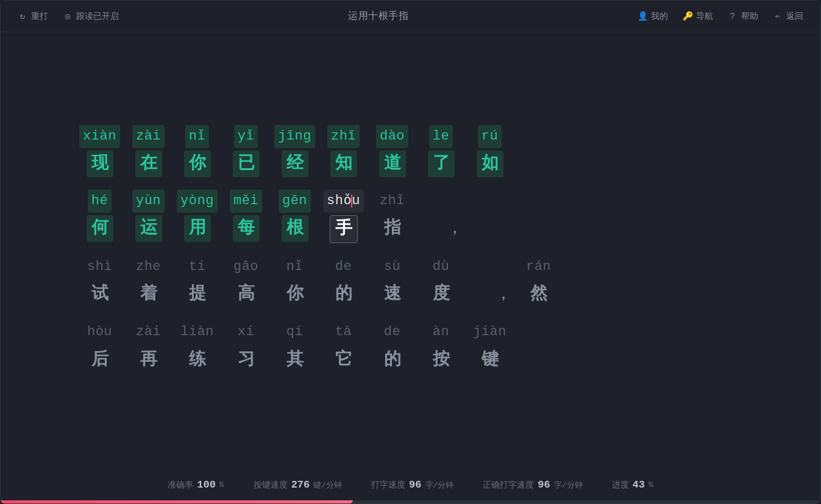  Describe the element at coordinates (33, 16) in the screenshot. I see `restart-button: ↻ 重打` at that location.